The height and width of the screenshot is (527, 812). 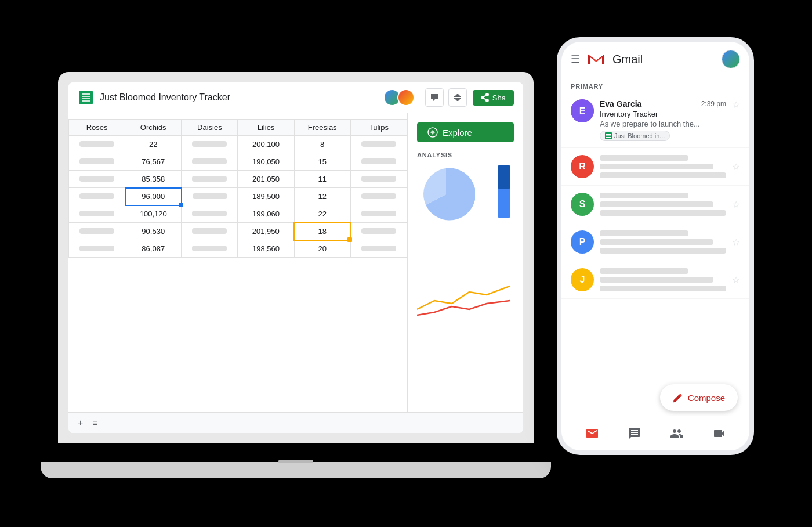 I want to click on col-daisies: Daisies, so click(x=210, y=128).